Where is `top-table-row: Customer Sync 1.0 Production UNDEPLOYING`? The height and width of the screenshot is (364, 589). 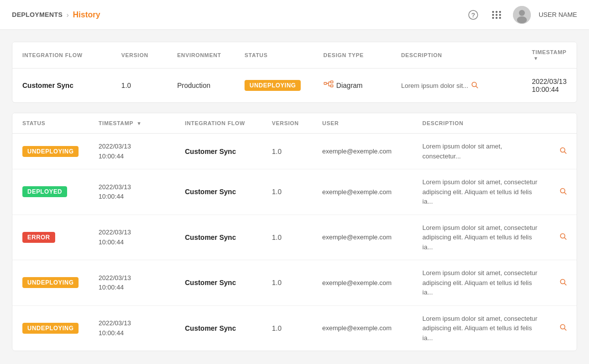
top-table-row: Customer Sync 1.0 Production UNDEPLOYING is located at coordinates (294, 85).